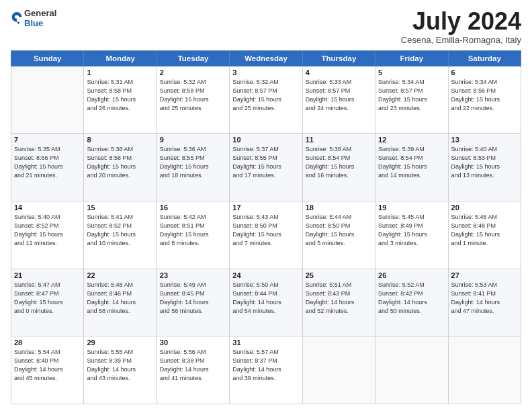  What do you see at coordinates (484, 235) in the screenshot?
I see `table-row: 20Sunrise: 5:46 AM Sunset: 8:48 PM Dayli…` at bounding box center [484, 235].